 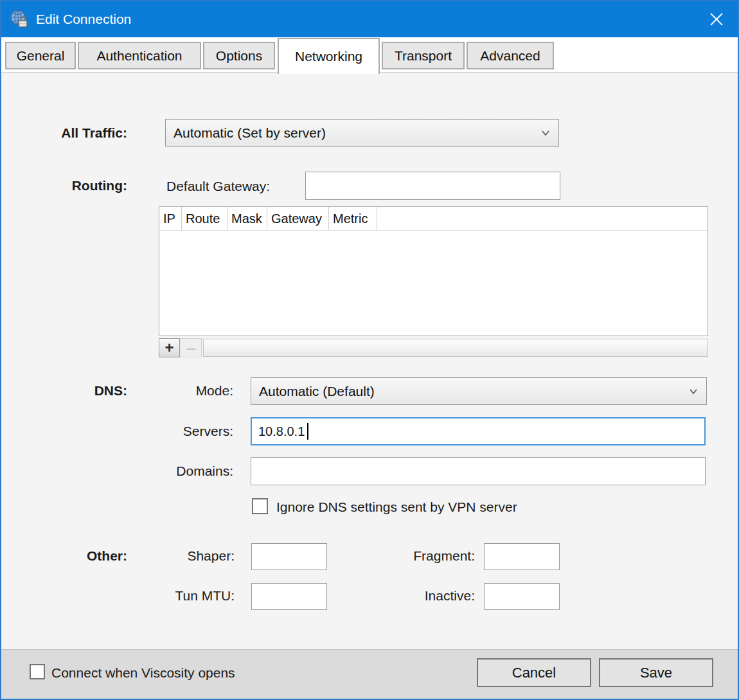 What do you see at coordinates (281, 432) in the screenshot?
I see `dns-servers-value: 10.8.0.1` at bounding box center [281, 432].